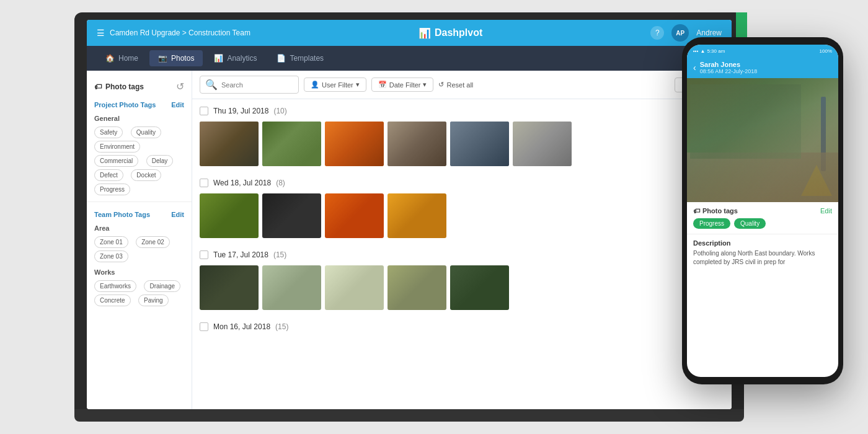  Describe the element at coordinates (154, 300) in the screenshot. I see `tag-paving: Paving` at that location.